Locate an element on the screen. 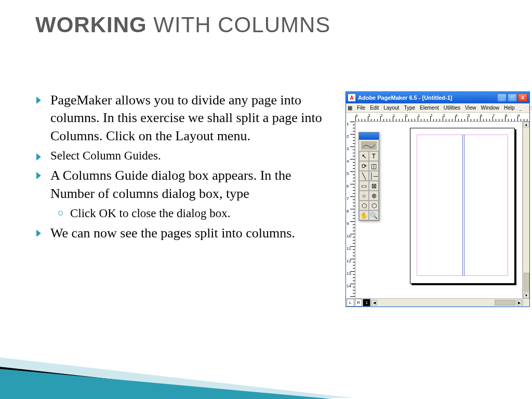 The height and width of the screenshot is (399, 532). title-rest: WITH COLUMNS is located at coordinates (239, 25).